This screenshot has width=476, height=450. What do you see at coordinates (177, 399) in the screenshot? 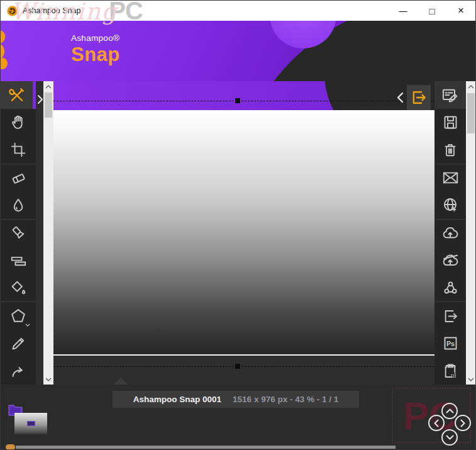
I see `document-name: Ashampoo Snap 0001` at bounding box center [177, 399].